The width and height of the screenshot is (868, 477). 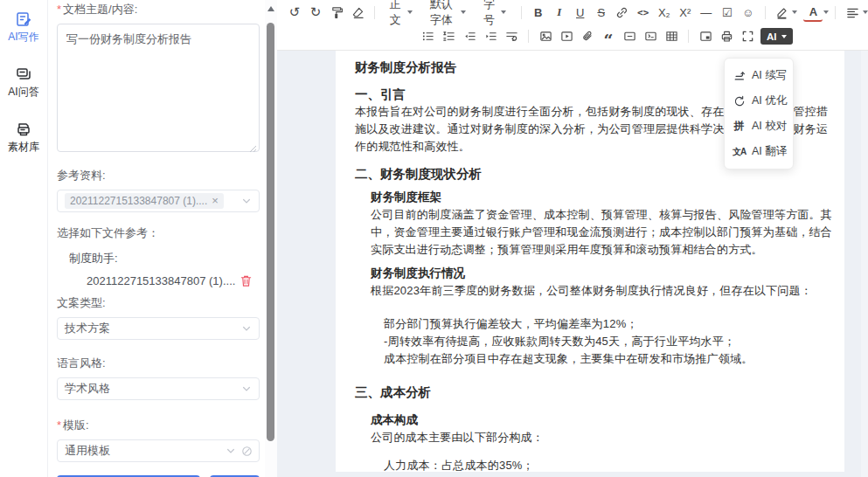 I want to click on underline-button: U, so click(x=580, y=12).